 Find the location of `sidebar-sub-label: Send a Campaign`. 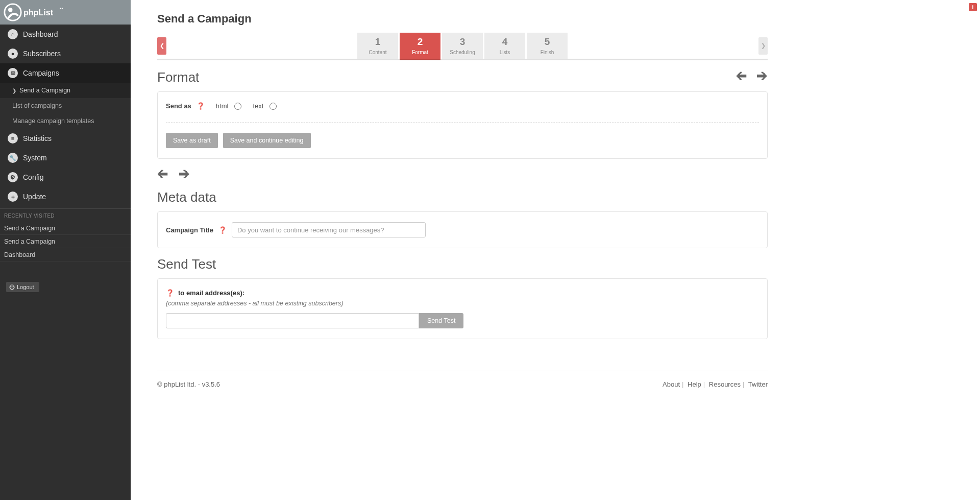

sidebar-sub-label: Send a Campaign is located at coordinates (45, 90).